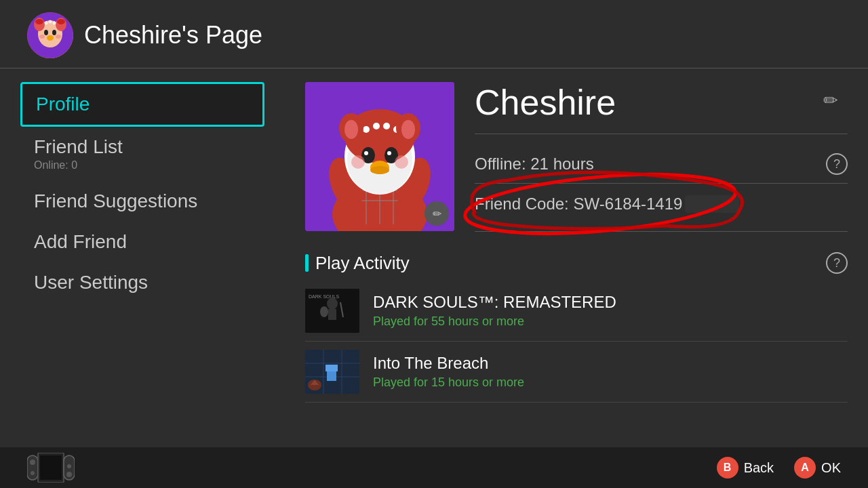 The width and height of the screenshot is (868, 488). Describe the element at coordinates (307, 263) in the screenshot. I see `section-bar-decoration` at that location.